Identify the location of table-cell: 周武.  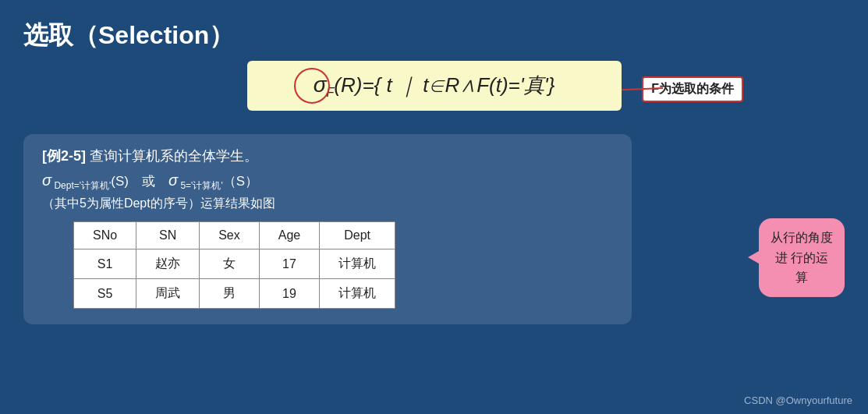
(168, 294).